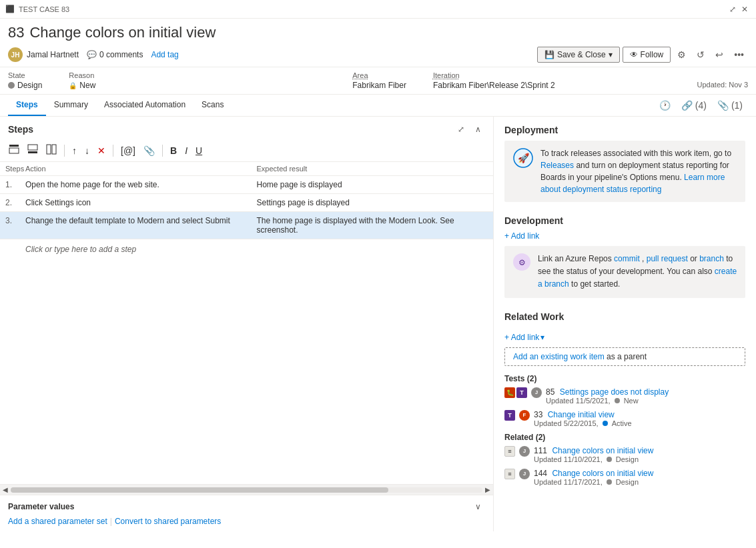  I want to click on state-group: State Design, so click(25, 81).